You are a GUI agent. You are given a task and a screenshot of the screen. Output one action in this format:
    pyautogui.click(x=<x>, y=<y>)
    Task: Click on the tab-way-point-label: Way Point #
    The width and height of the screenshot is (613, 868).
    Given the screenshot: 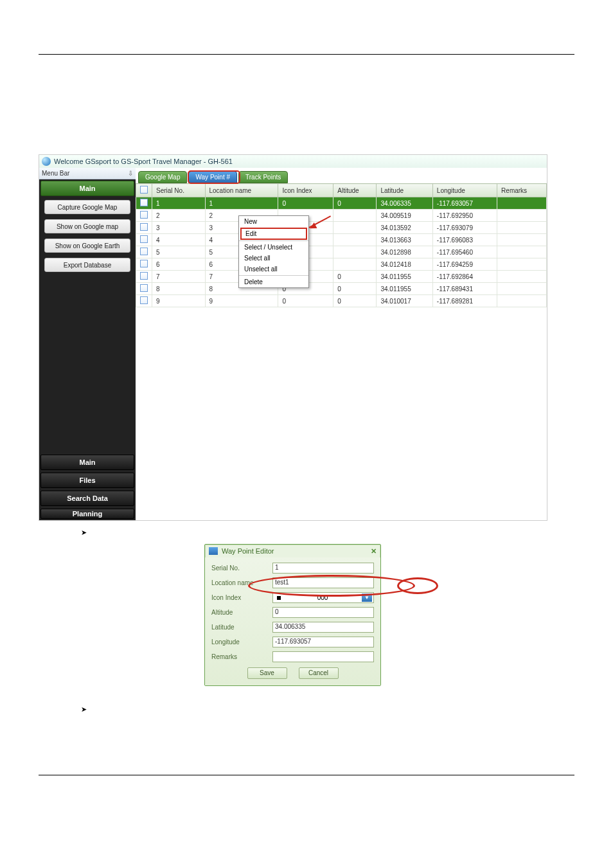 What is the action you would take?
    pyautogui.click(x=213, y=177)
    